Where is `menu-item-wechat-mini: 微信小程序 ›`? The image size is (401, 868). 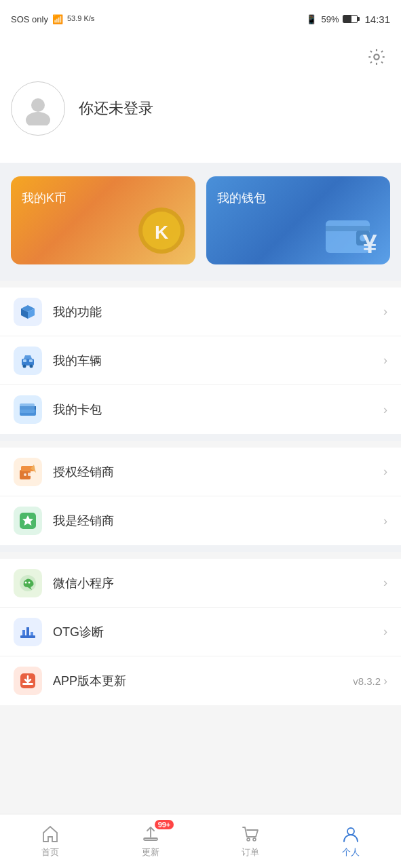 menu-item-wechat-mini: 微信小程序 › is located at coordinates (201, 583).